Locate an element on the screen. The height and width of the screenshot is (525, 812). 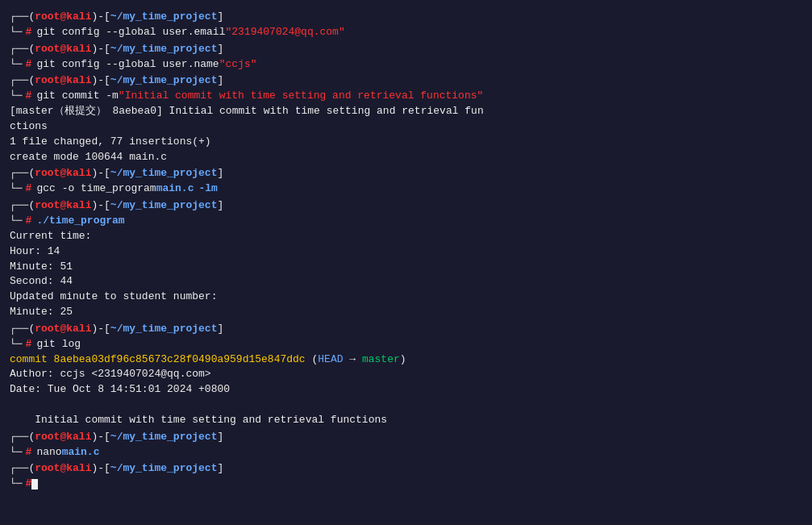
command-line: └─# is located at coordinates (406, 484).